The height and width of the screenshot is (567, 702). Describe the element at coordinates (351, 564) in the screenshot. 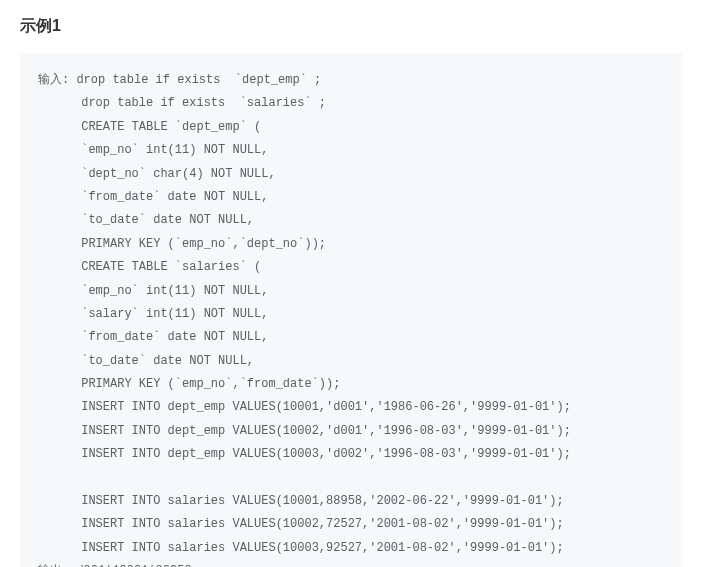

I see `output-line: 输出: d001|10001|88958` at that location.